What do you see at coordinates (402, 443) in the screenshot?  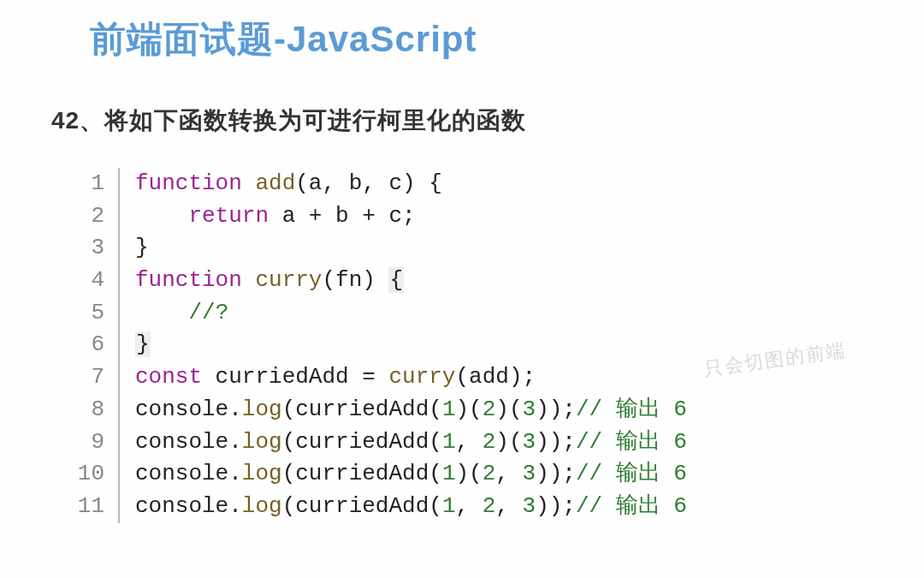 I see `code-content: console.log(curriedAdd(1, 2)(3));// 输出 6` at bounding box center [402, 443].